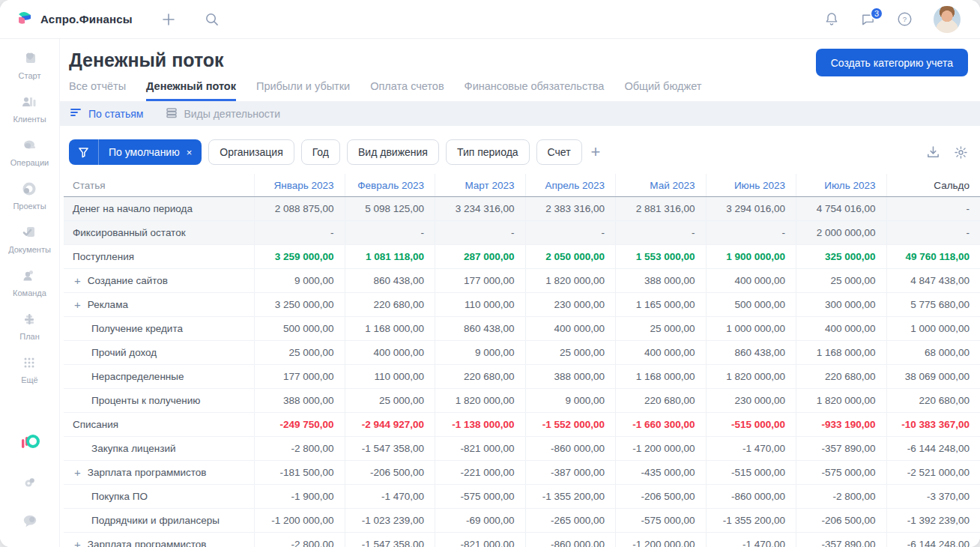 This screenshot has height=547, width=980. I want to click on table-row: Подрядчики и фрилансеры-1 200 000,00-1 0…, so click(521, 521).